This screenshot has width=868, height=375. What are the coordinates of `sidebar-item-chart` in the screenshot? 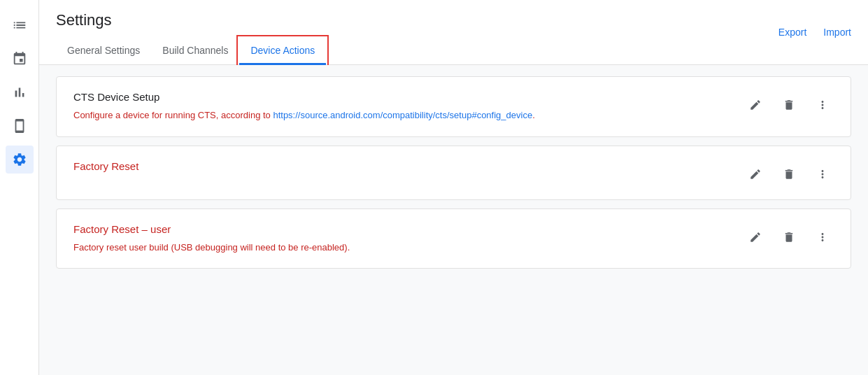 It's located at (20, 92).